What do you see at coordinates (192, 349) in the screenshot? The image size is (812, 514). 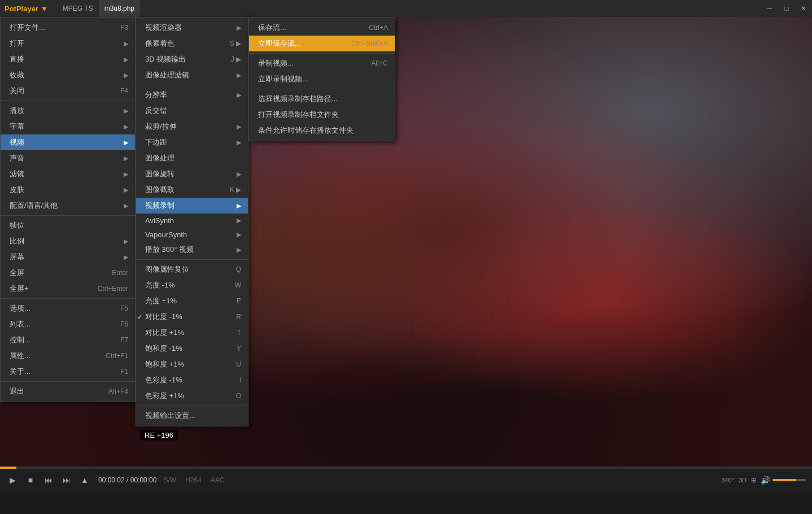 I see `menu-saturation-down: 饱和度 -1% Y` at bounding box center [192, 349].